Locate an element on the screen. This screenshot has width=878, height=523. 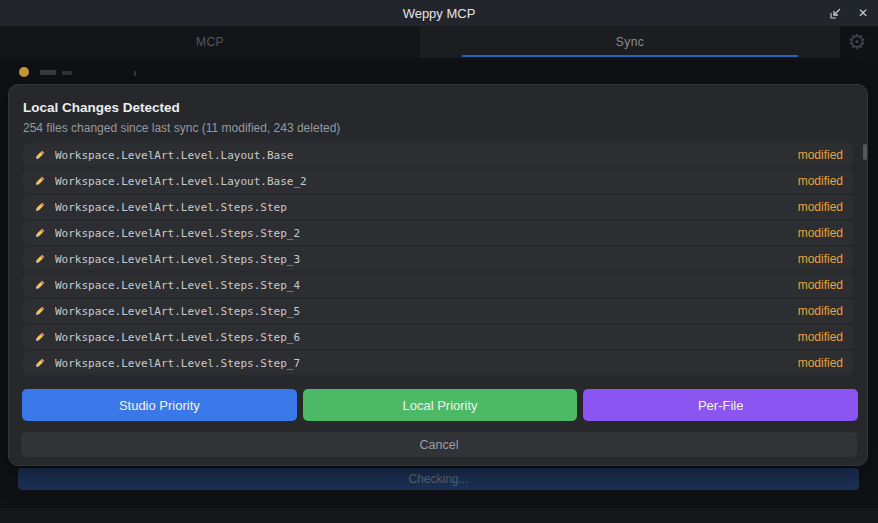
titlebar: Weppy MCP ✕ is located at coordinates (439, 13).